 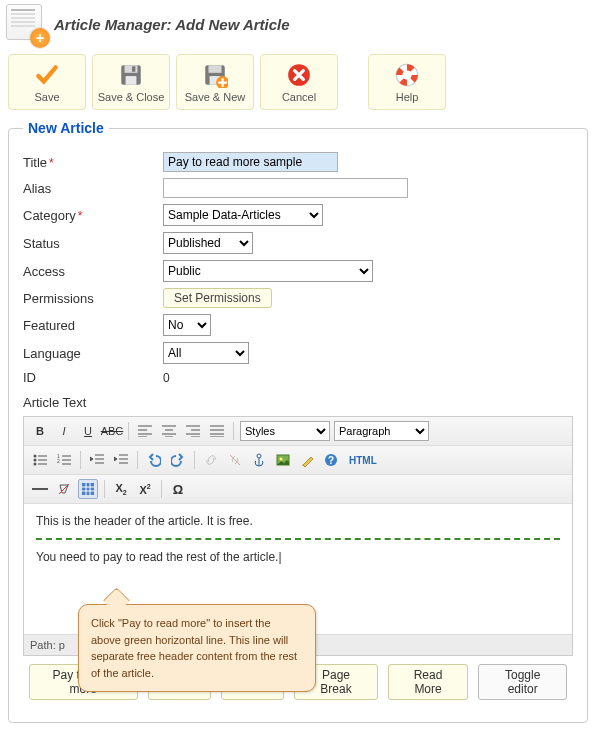 I want to click on readmore-divider, so click(x=298, y=539).